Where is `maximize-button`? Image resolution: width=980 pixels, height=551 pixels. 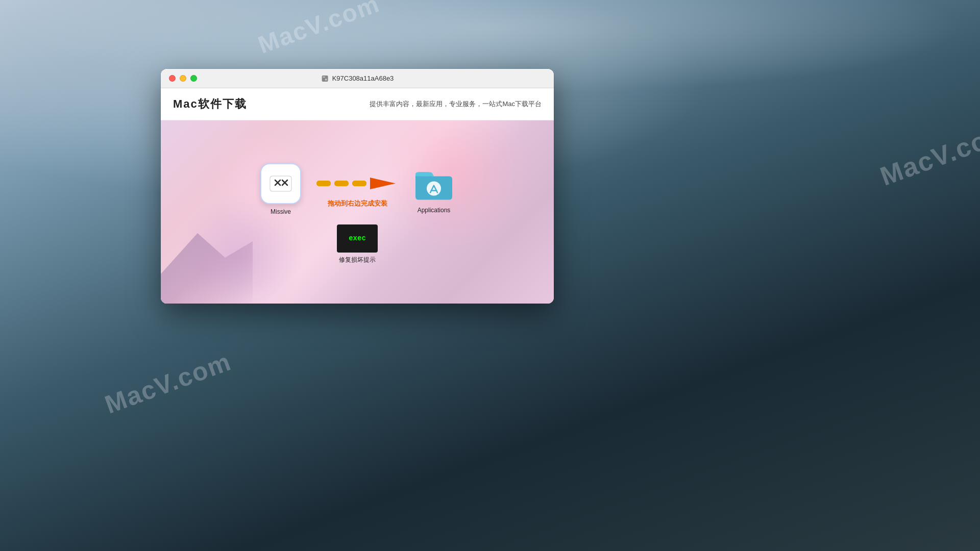
maximize-button is located at coordinates (194, 79).